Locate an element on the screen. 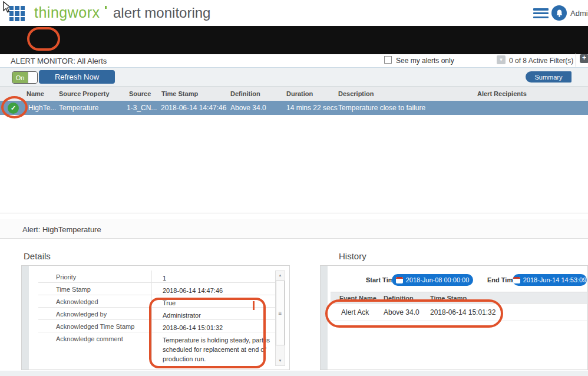 The image size is (588, 376). cell-source-property: Temperature is located at coordinates (79, 108).